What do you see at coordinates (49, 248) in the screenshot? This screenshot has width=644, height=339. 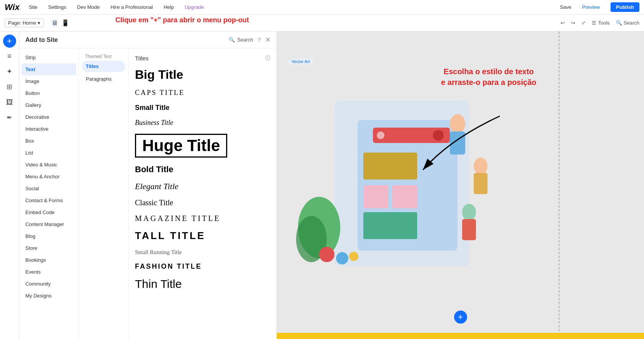 I see `category-store: Store` at bounding box center [49, 248].